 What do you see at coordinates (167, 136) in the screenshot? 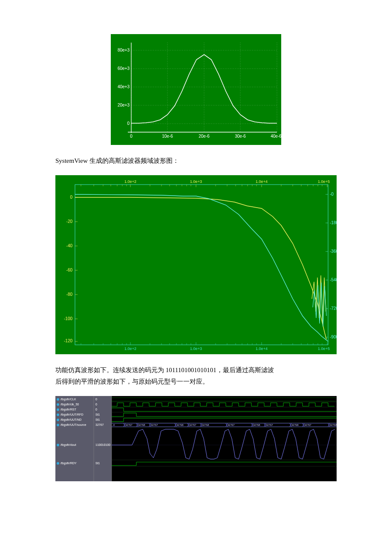
I see `x-tick: 10e-6` at bounding box center [167, 136].